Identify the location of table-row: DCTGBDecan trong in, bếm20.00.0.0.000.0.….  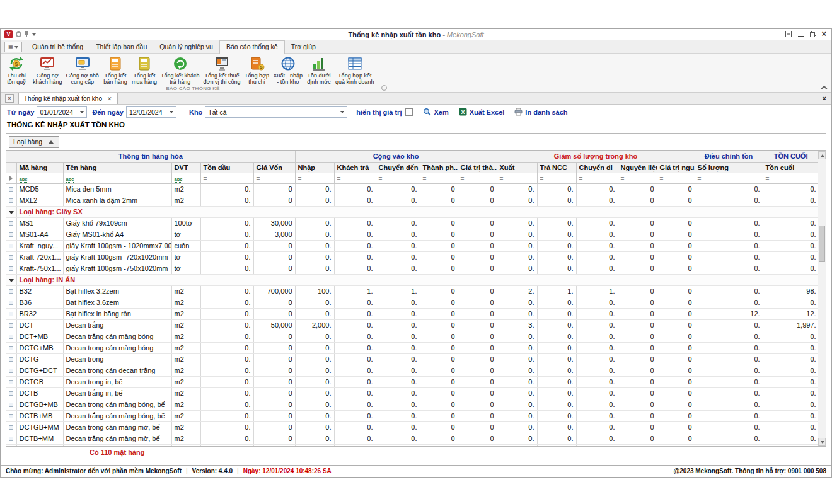
(412, 382).